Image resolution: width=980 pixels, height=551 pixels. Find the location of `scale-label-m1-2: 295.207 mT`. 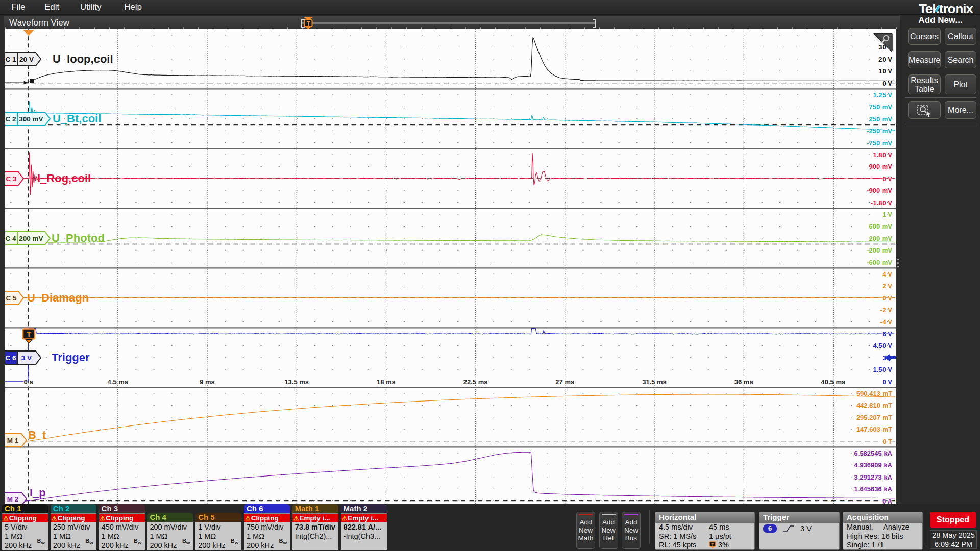

scale-label-m1-2: 295.207 mT is located at coordinates (874, 417).